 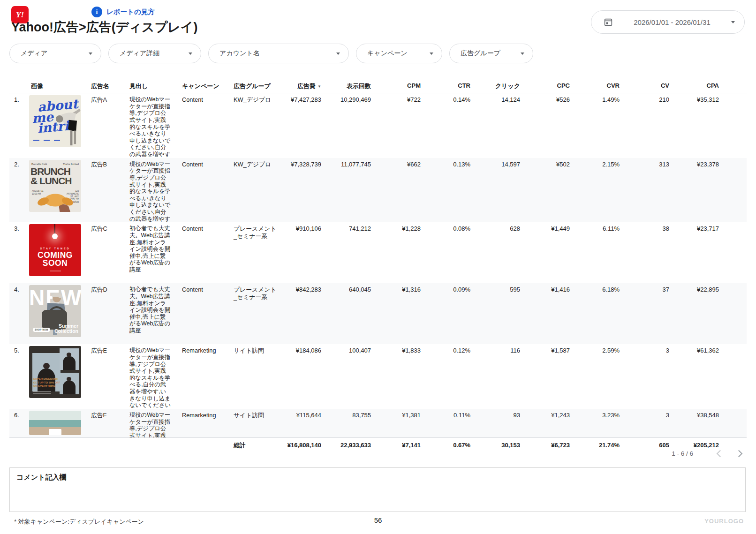 I want to click on ad-headline: 初心者でも大丈夫。Web広告講座,無料オンライン説明会を開催中,売上に繋がるWe…, so click(x=152, y=314).